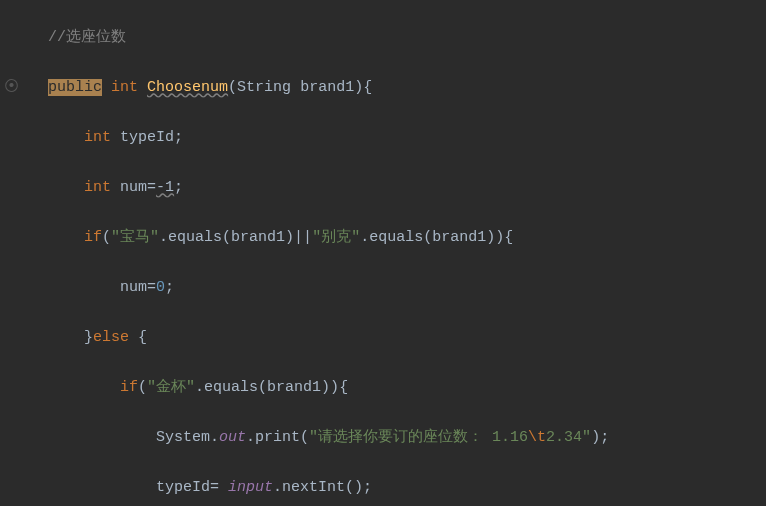  Describe the element at coordinates (264, 88) in the screenshot. I see `type: String` at that location.